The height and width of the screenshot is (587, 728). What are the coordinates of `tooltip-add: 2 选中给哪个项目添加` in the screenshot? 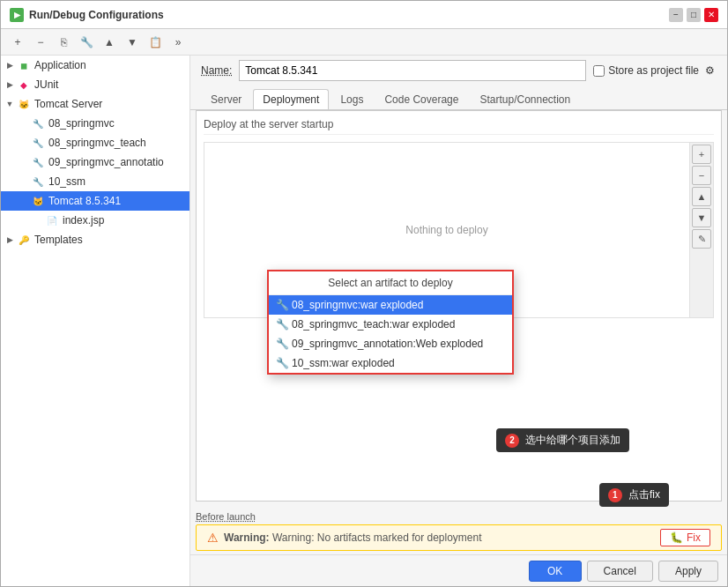 It's located at (562, 441).